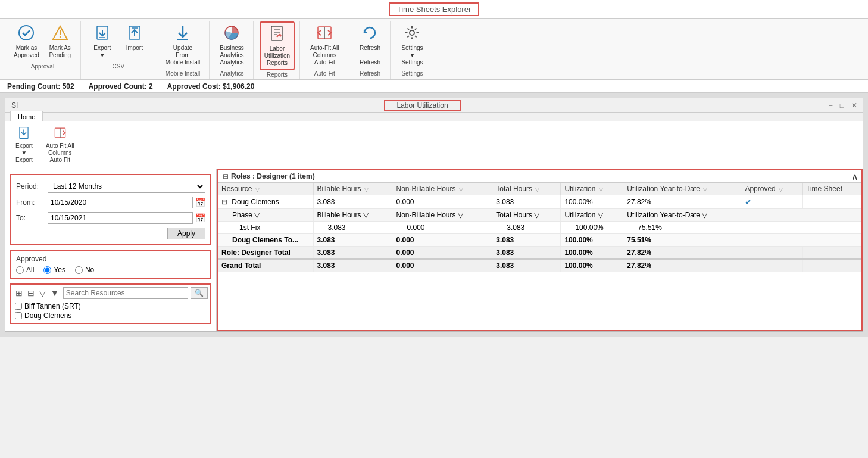 The image size is (868, 458). I want to click on resource-filter-icon: ▽, so click(257, 189).